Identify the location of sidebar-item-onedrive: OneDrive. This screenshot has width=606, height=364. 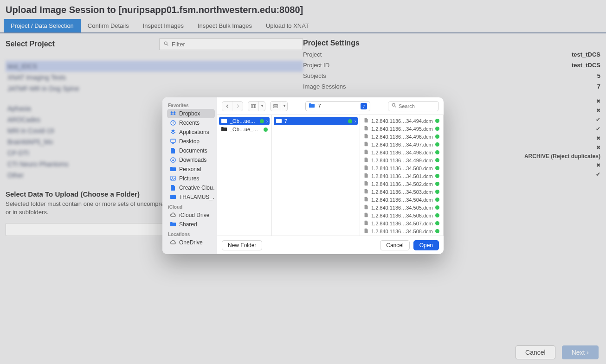
(191, 243).